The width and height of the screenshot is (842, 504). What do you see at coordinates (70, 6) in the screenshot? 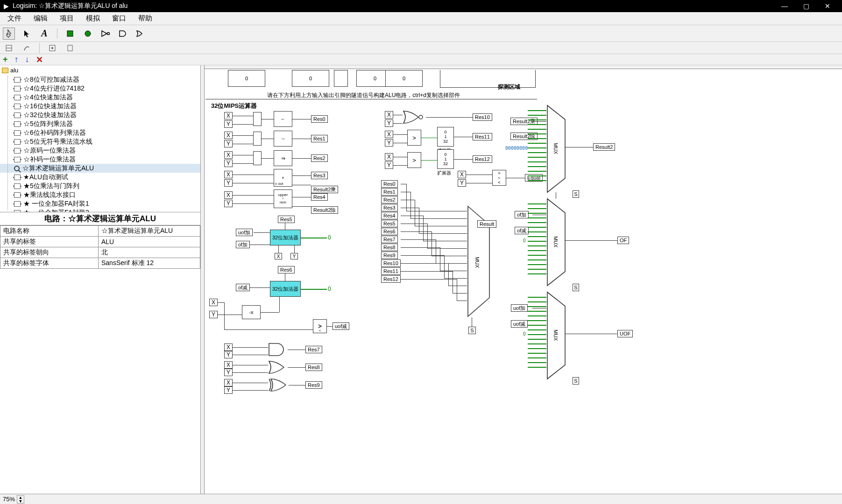
I see `window-title: Logisim: ☆算术逻辑运算单元ALU of alu` at bounding box center [70, 6].